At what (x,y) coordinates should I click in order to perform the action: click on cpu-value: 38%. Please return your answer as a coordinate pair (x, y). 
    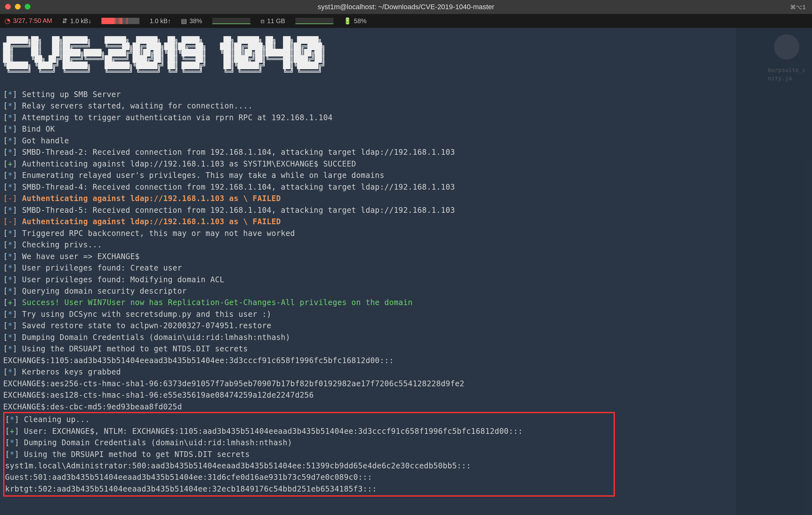
    Looking at the image, I should click on (196, 21).